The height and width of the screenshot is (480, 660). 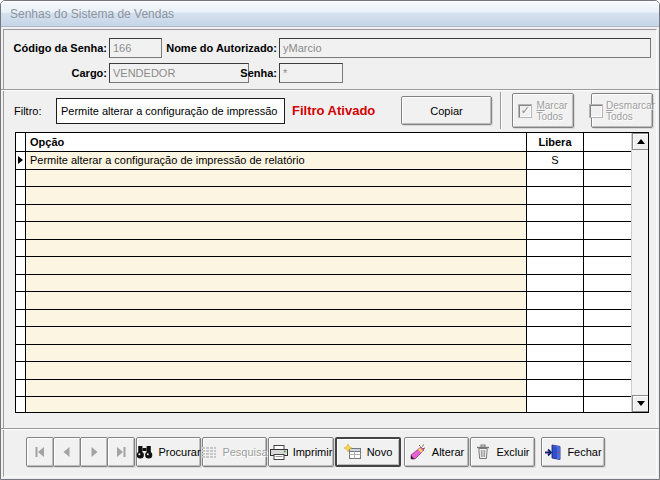 What do you see at coordinates (330, 90) in the screenshot?
I see `panel-separator-top` at bounding box center [330, 90].